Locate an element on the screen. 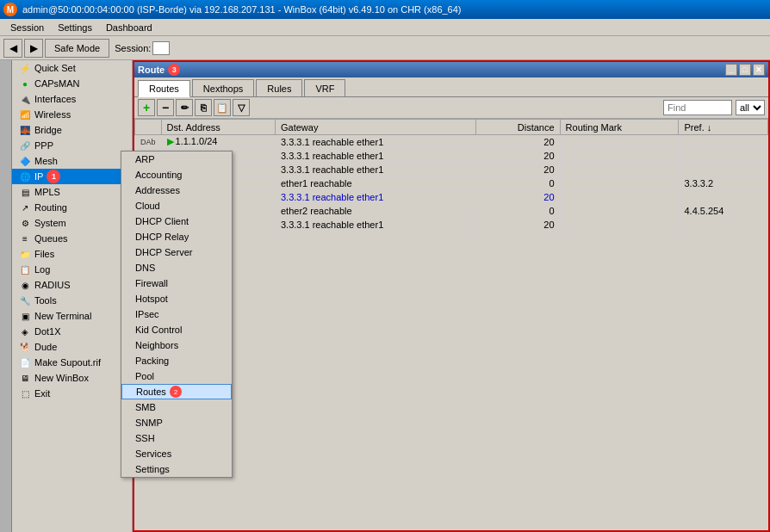 This screenshot has width=770, height=532. toolbar: ◀ ▶ Safe Mode Session: is located at coordinates (385, 48).